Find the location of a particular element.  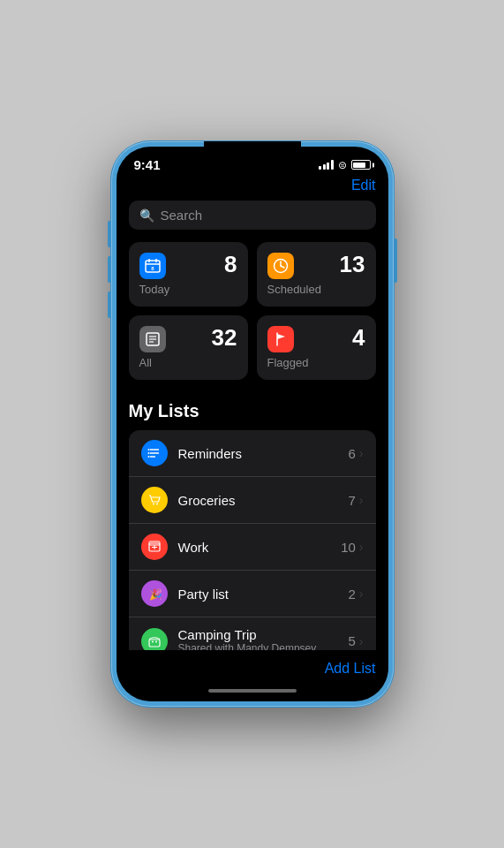

search-bar: 🔍 Search is located at coordinates (252, 216).